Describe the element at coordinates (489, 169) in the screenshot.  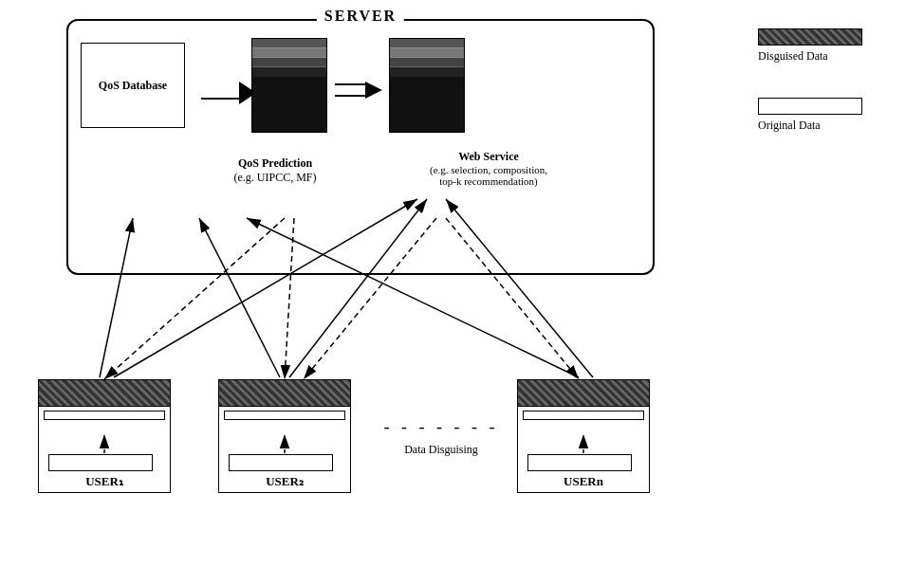
I see `web-service-label: Web Service (e.g. selection, composition…` at that location.